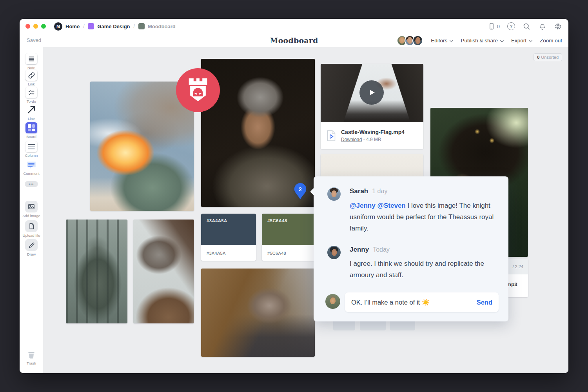 The image size is (588, 392). What do you see at coordinates (411, 249) in the screenshot?
I see `comment-thread-panel: Sarah1 day @Jenny @Steven I love this im…` at bounding box center [411, 249].